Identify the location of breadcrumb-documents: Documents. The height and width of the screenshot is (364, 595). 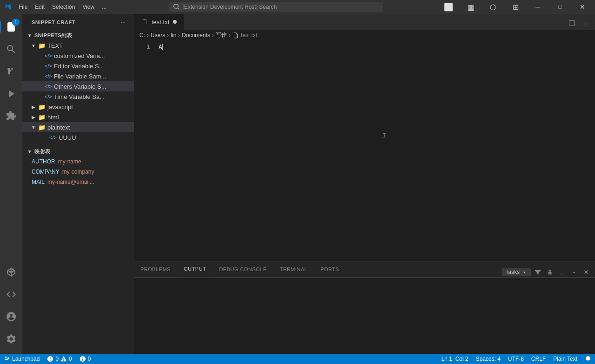
(196, 35).